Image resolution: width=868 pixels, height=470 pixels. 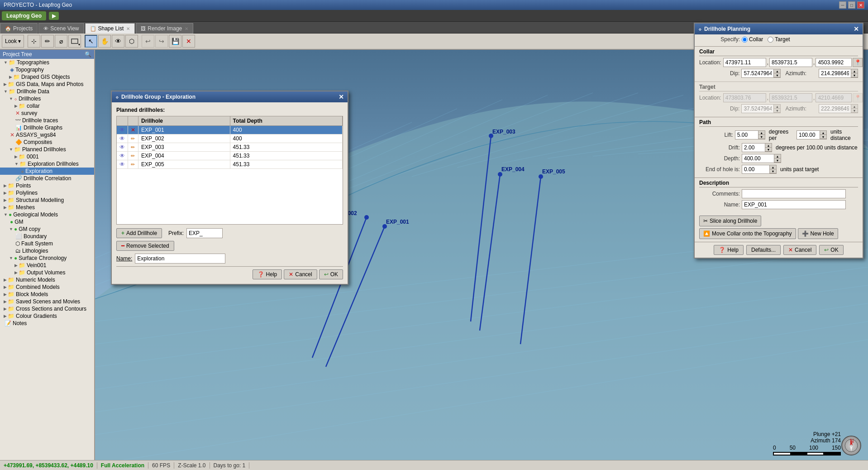 I want to click on lift-dist-input, so click(x=808, y=135).